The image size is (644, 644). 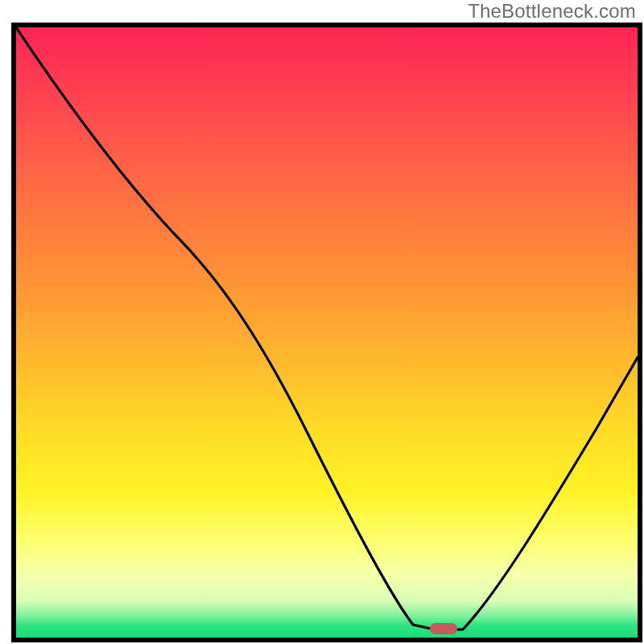 What do you see at coordinates (552, 11) in the screenshot?
I see `watermark-text: TheBottleneck.com` at bounding box center [552, 11].